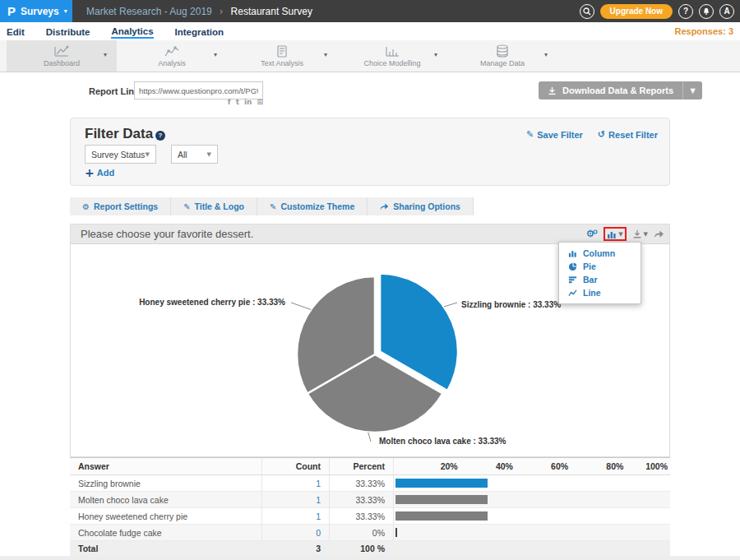 The image size is (740, 560). Describe the element at coordinates (421, 206) in the screenshot. I see `tab-sharing-options: Sharing Options` at that location.